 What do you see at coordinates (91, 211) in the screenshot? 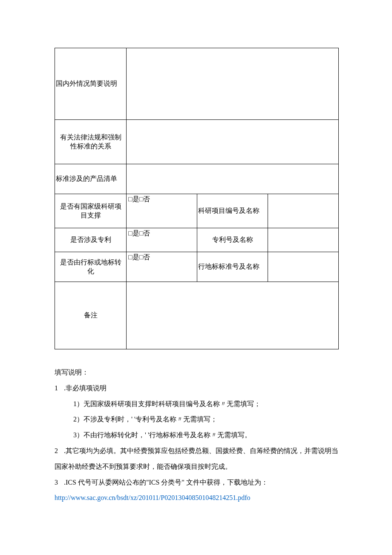
I see `label-national-research: 是否有国家级科研项目支撑` at bounding box center [91, 211].